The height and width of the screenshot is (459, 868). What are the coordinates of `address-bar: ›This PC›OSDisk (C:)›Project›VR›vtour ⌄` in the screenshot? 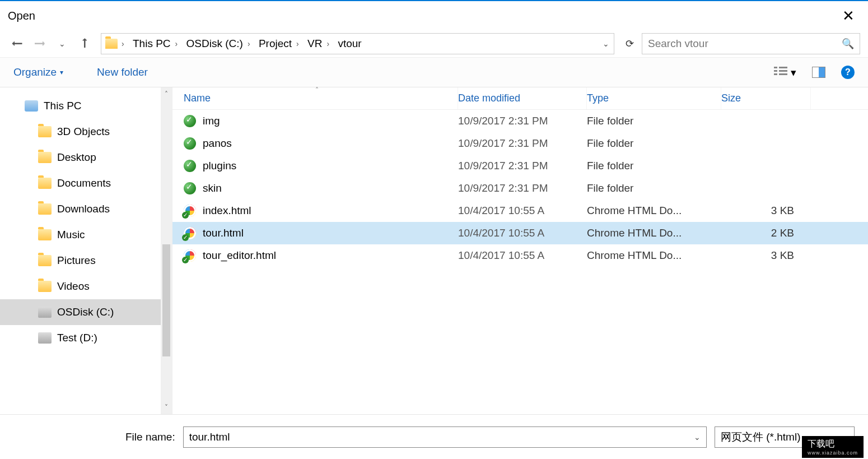 It's located at (357, 44).